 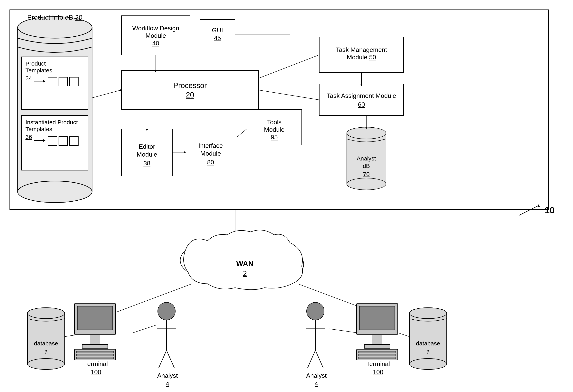 I want to click on analyst-db-label: Analyst, so click(x=366, y=158).